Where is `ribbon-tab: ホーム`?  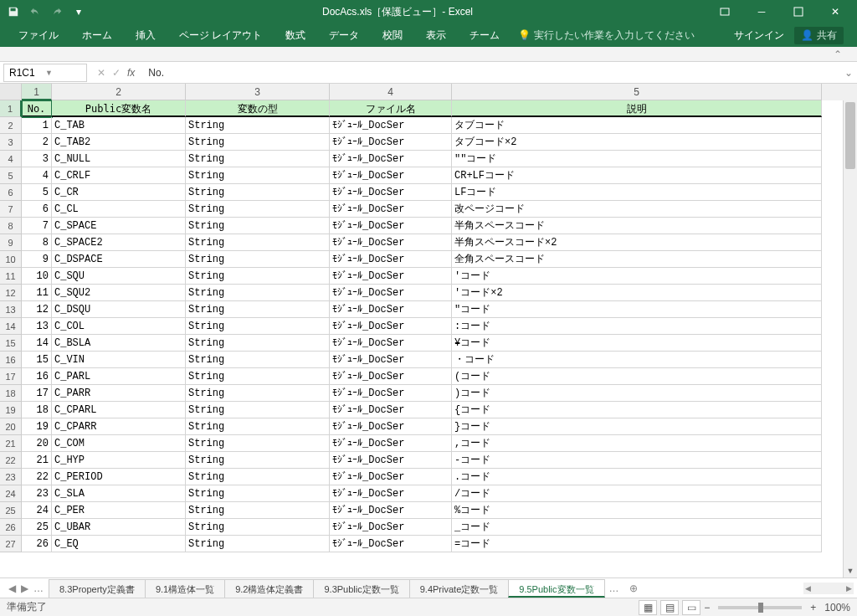 ribbon-tab: ホーム is located at coordinates (97, 35).